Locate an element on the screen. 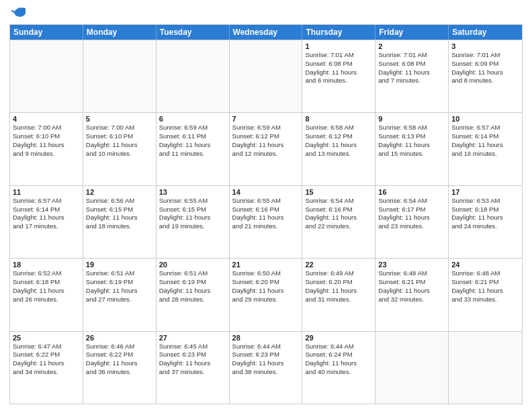 The height and width of the screenshot is (411, 532). cell-line: Sunrise: 6:47 AM is located at coordinates (46, 347).